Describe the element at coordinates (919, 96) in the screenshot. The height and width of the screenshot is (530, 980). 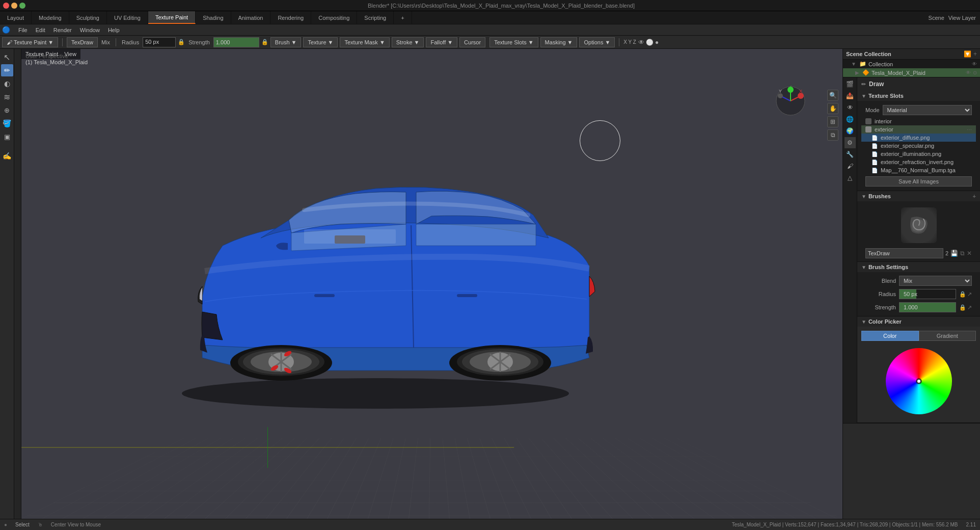
I see `texture-slots-header: ▼ Texture Slots` at that location.